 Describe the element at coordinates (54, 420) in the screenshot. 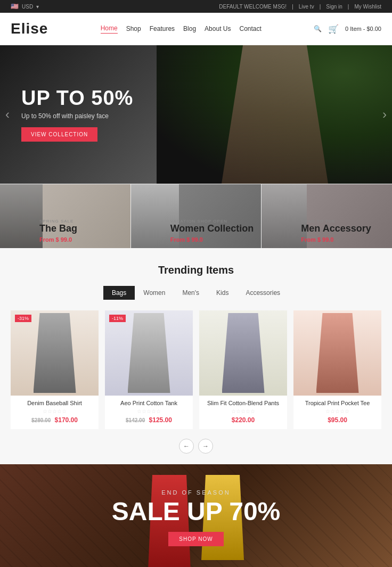

I see `product-price-1: $280.00 $170.00` at that location.